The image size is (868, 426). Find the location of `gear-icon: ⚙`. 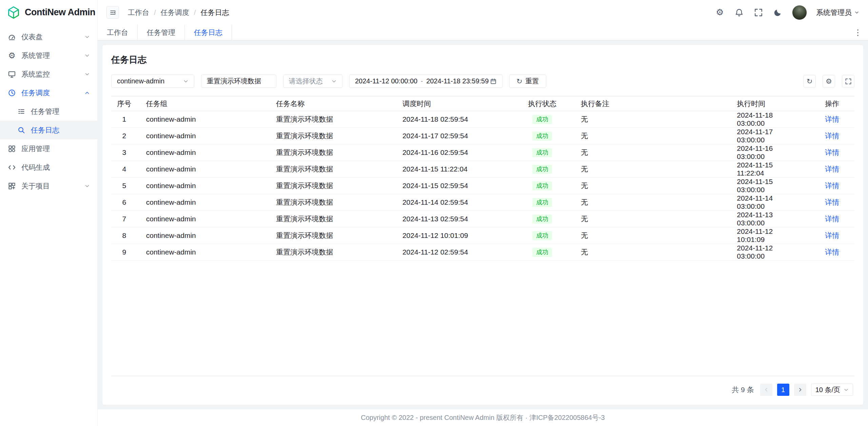

gear-icon: ⚙ is located at coordinates (12, 56).